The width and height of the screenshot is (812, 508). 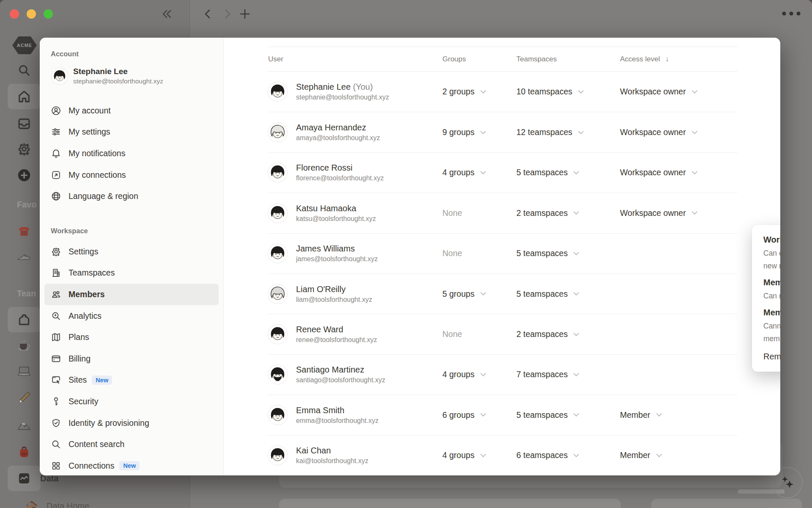 I want to click on sidebar-item-identity-provisioning: Identity & provisioning, so click(x=132, y=423).